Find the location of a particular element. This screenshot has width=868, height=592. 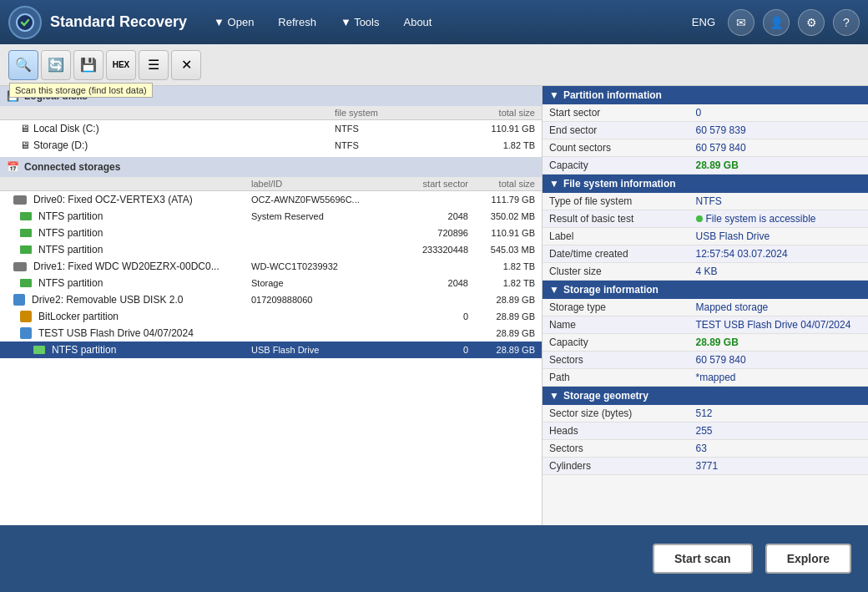

filesystem-info-table: Type of file system NTFS Result of basic… is located at coordinates (705, 237).